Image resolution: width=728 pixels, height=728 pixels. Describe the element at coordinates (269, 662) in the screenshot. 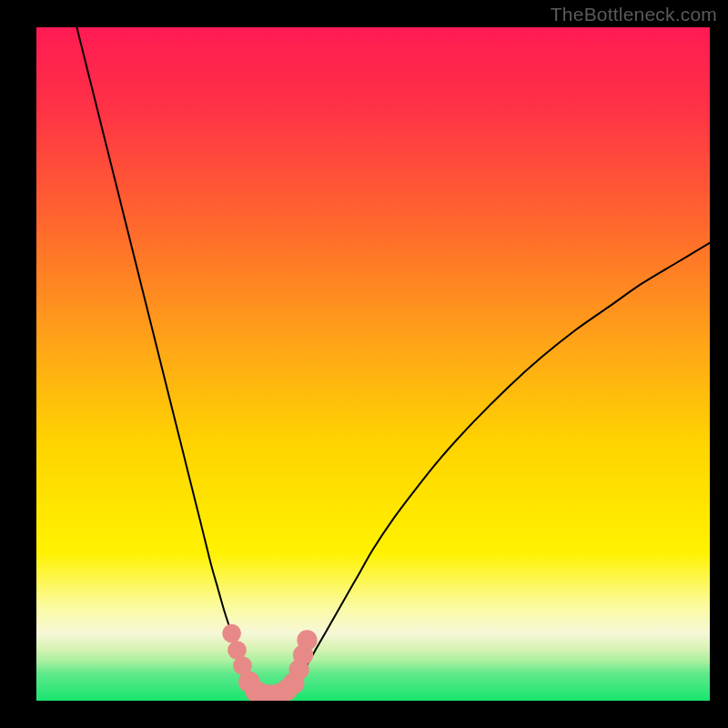

I see `valley-markers` at that location.